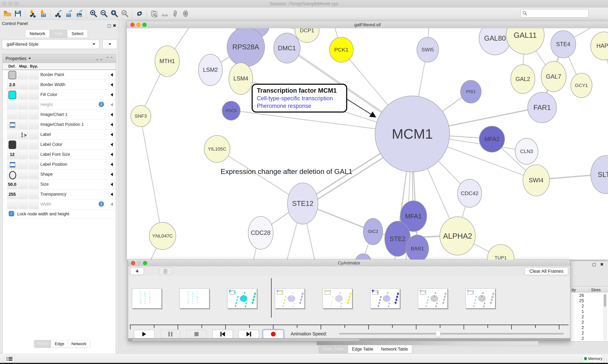 The width and height of the screenshot is (608, 364). Describe the element at coordinates (471, 92) in the screenshot. I see `network-node-pis1: PIS1` at that location.